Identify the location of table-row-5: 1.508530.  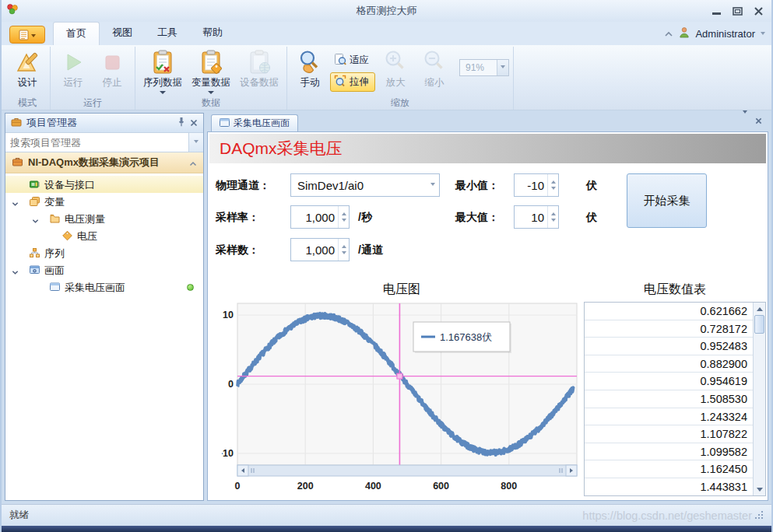
(669, 400).